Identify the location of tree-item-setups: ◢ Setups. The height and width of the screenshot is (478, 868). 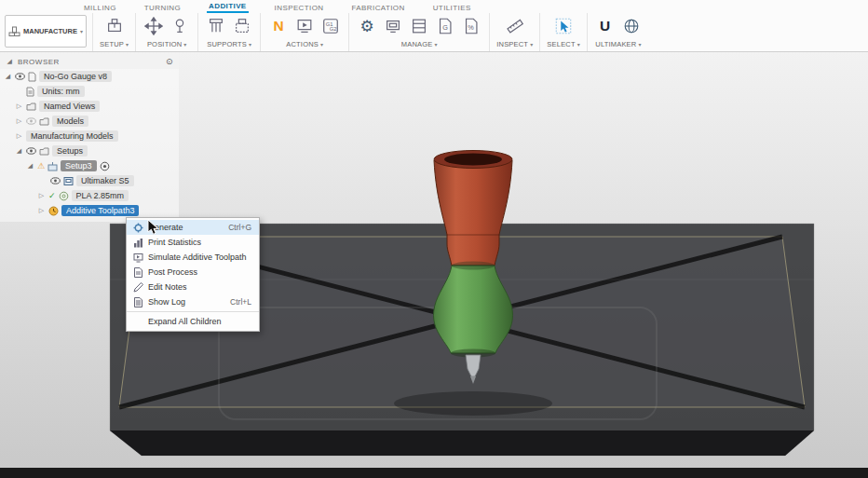
(89, 151).